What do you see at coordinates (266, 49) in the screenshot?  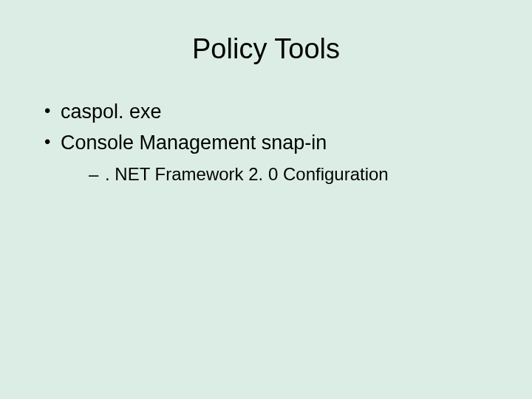 I see `slide-title: Policy Tools` at bounding box center [266, 49].